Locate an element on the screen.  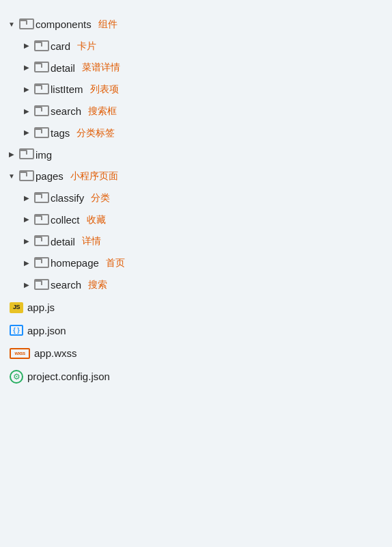
annotation-listitem: 列表项 is located at coordinates (104, 90).